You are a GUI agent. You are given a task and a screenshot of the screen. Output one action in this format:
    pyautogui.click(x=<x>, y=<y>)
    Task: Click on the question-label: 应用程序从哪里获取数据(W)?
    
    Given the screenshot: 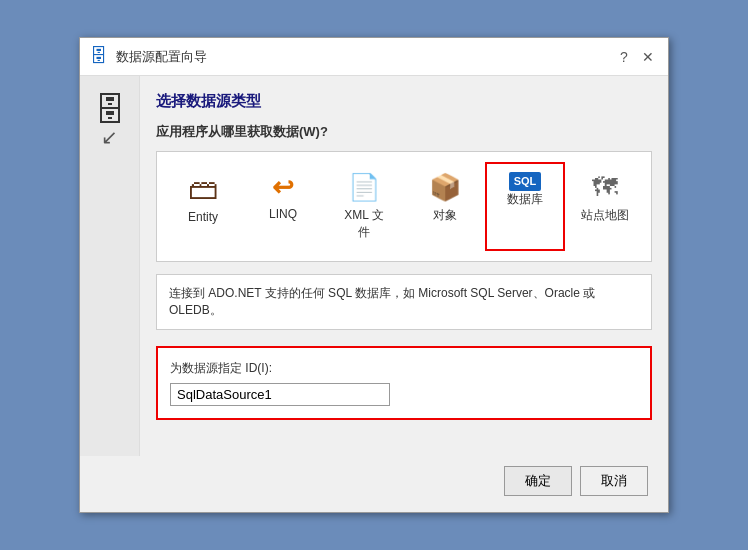 What is the action you would take?
    pyautogui.click(x=404, y=132)
    